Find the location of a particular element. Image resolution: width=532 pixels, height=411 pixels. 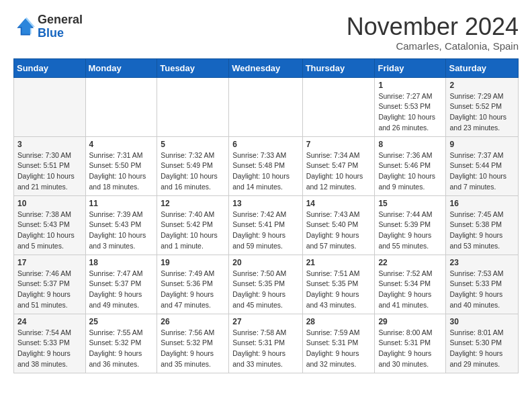

day-info: Sunrise: 7:27 AM Sunset: 5:53 PM Dayligh… is located at coordinates (410, 113).